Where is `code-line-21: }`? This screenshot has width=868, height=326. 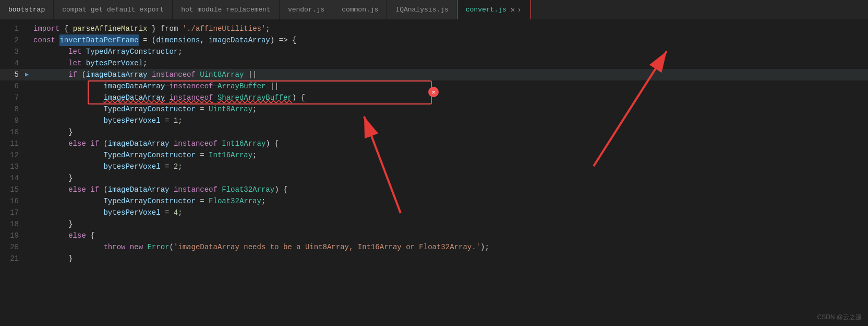 code-line-21: } is located at coordinates (447, 259).